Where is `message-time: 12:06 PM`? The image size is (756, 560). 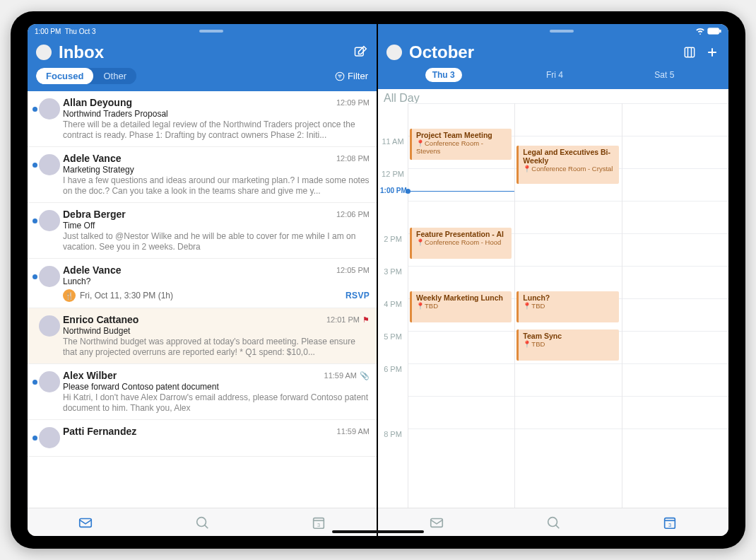 message-time: 12:06 PM is located at coordinates (353, 214).